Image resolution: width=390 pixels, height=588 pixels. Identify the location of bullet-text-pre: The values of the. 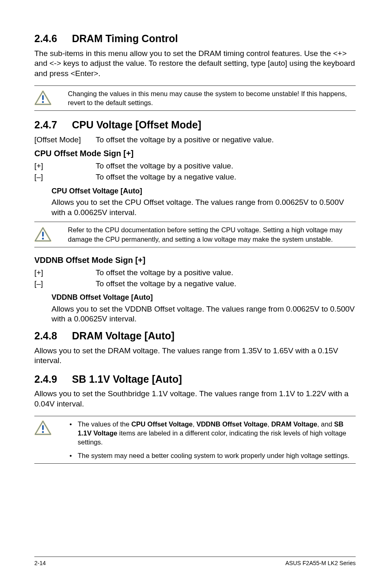
(105, 424).